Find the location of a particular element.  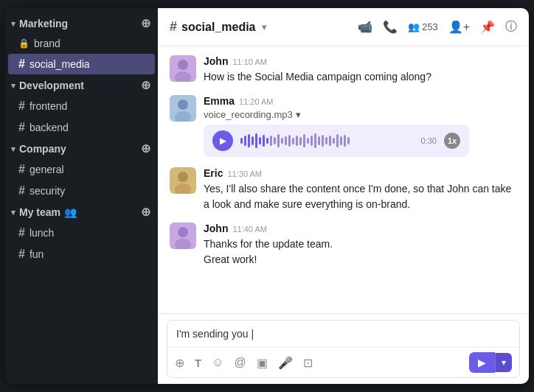

sidebar-item-label: fun is located at coordinates (37, 254).